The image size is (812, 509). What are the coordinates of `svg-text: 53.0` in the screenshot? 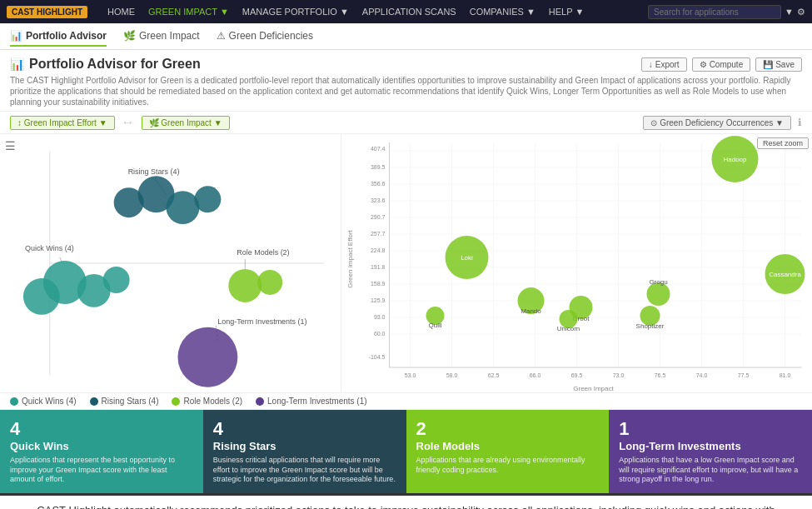 It's located at (411, 375).